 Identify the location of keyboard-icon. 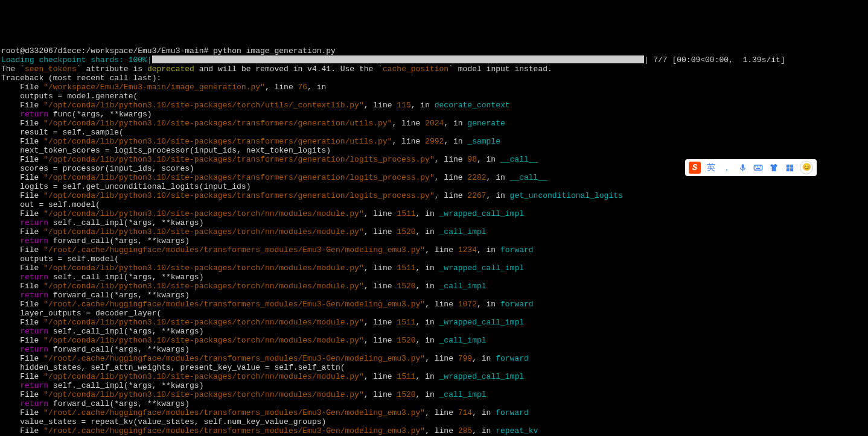
(758, 168).